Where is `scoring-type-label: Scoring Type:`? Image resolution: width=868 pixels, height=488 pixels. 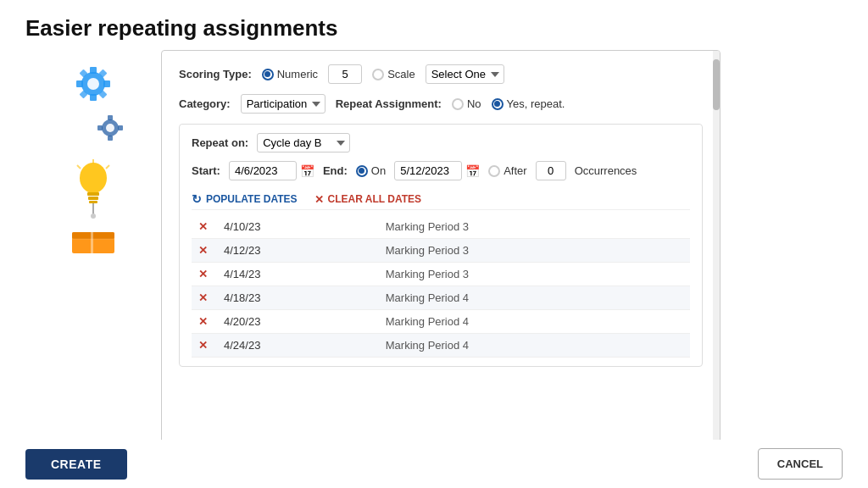
scoring-type-label: Scoring Type: is located at coordinates (215, 75).